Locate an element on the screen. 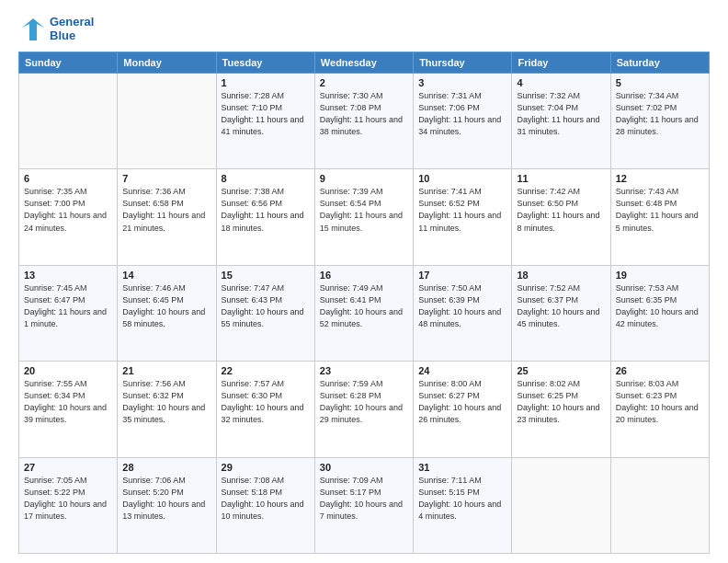 The image size is (728, 563). table-cell: 10Sunrise: 7:41 AMSunset: 6:52 PMDayligh… is located at coordinates (463, 217).